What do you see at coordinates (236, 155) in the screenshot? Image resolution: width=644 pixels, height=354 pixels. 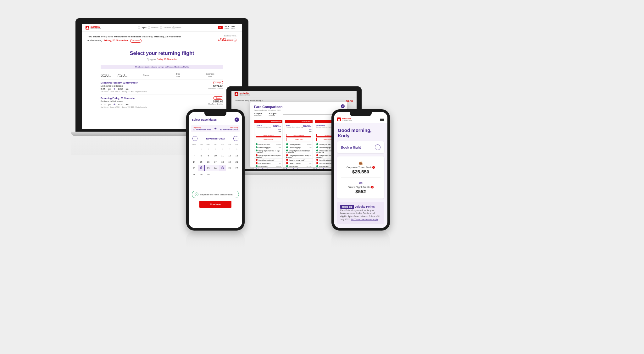 I see `calendar-day: 13` at bounding box center [236, 155].